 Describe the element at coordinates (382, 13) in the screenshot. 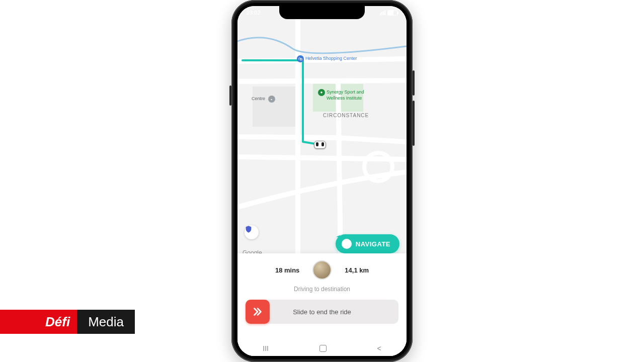

I see `signal-icon` at that location.